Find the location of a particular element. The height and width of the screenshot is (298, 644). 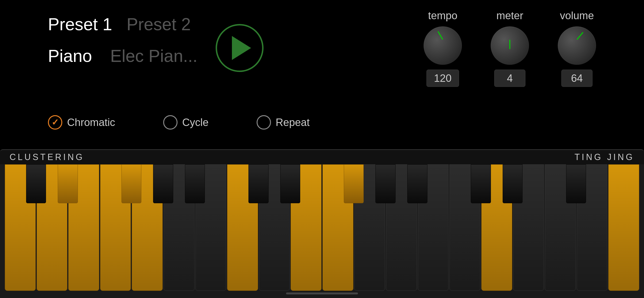

instrument-inactive-label: Elec Pian... is located at coordinates (154, 56).